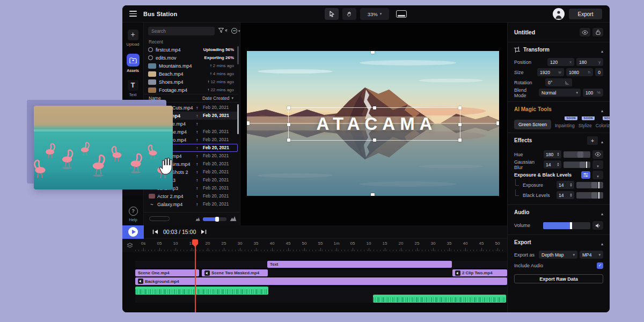 The height and width of the screenshot is (322, 644). What do you see at coordinates (598, 155) in the screenshot?
I see `effect-visibility-button` at bounding box center [598, 155].